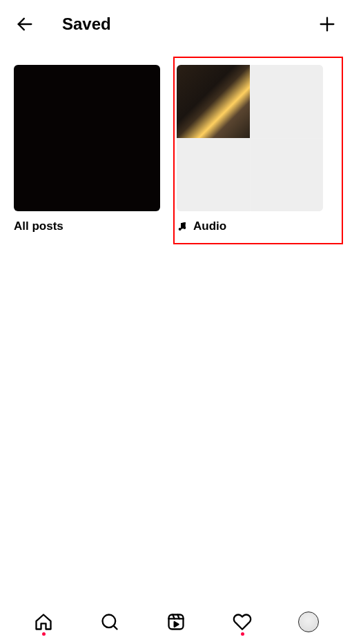 This screenshot has width=352, height=644. What do you see at coordinates (242, 622) in the screenshot?
I see `nav-activity` at bounding box center [242, 622].